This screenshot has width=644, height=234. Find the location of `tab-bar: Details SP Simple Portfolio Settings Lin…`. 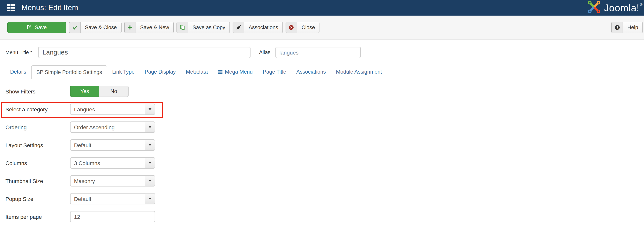

tab-bar: Details SP Simple Portfolio Settings Lin… is located at coordinates (322, 72).